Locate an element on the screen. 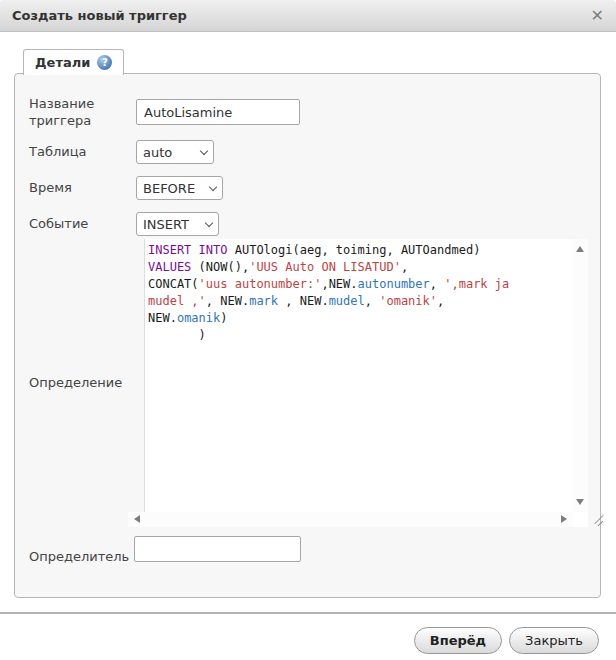 This screenshot has height=660, width=616. code-line: mudel ,', NEW.mark , NEW.mudel, 'omanik'… is located at coordinates (360, 302).